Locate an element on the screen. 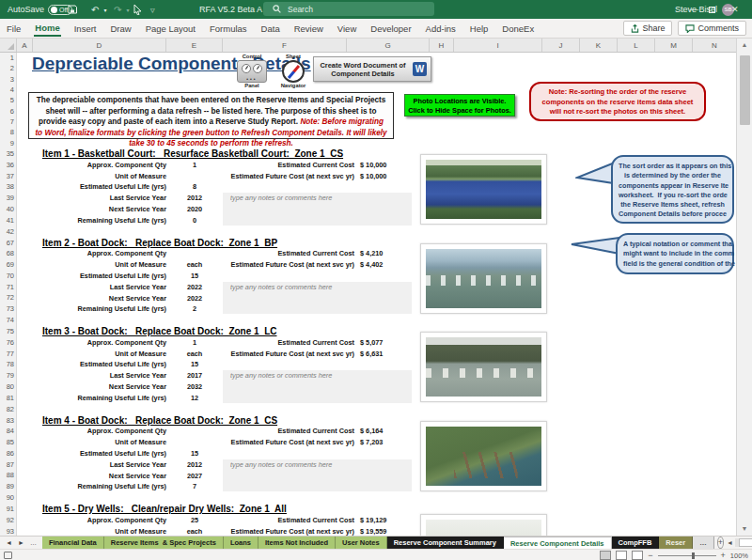 The height and width of the screenshot is (560, 752). tab-view: View is located at coordinates (347, 28).